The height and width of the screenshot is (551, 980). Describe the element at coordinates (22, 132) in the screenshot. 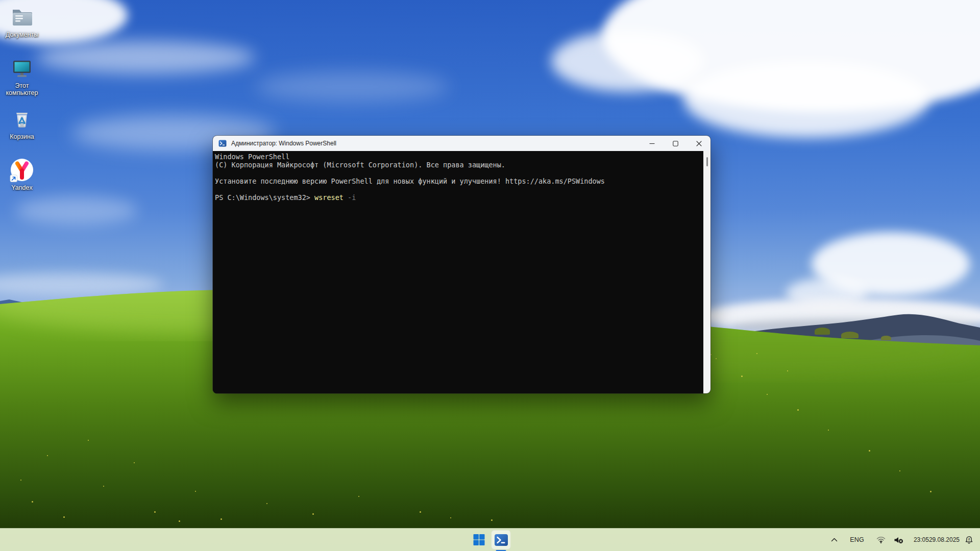

I see `desktop-icon-recycle-bin: Корзина` at that location.